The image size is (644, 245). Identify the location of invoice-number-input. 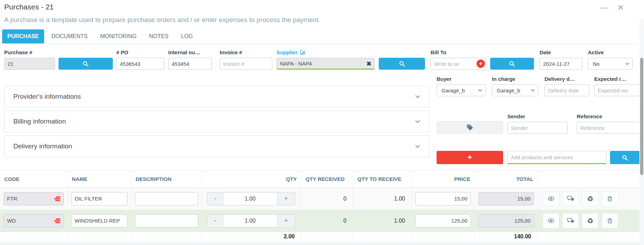
(246, 64).